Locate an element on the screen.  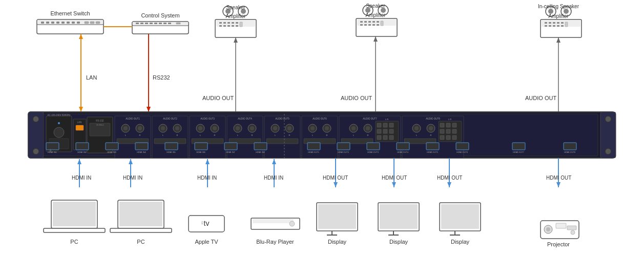
appletv-label: Apple TV is located at coordinates (206, 242).